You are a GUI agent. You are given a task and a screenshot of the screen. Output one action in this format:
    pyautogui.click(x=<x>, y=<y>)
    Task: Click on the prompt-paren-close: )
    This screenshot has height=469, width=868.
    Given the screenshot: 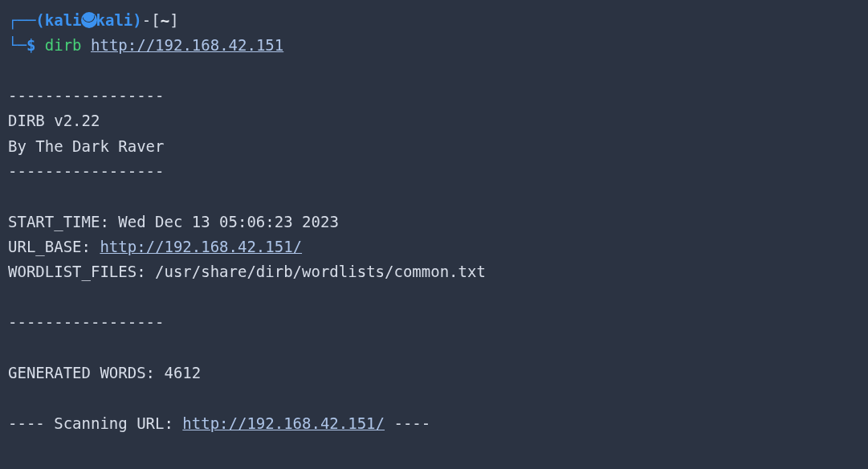 What is the action you would take?
    pyautogui.click(x=137, y=20)
    